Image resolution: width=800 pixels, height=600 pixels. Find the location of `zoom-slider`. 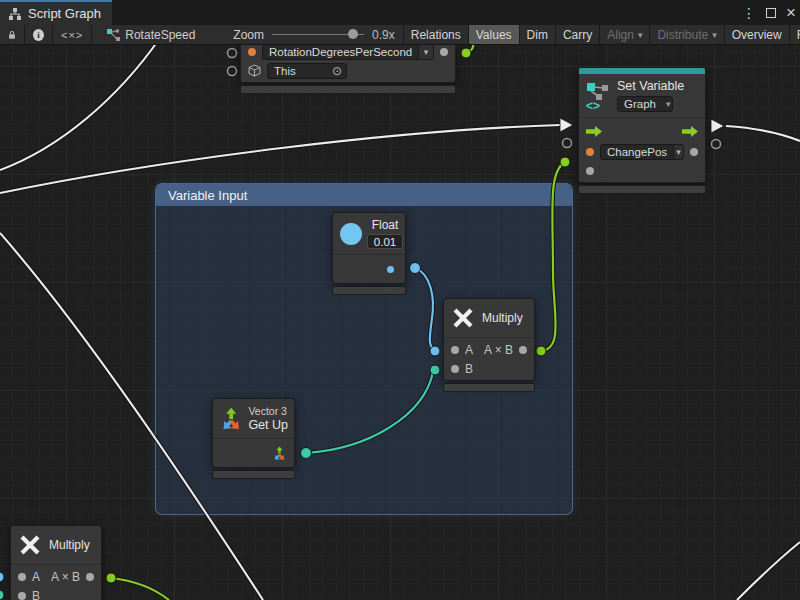

zoom-slider is located at coordinates (318, 34).